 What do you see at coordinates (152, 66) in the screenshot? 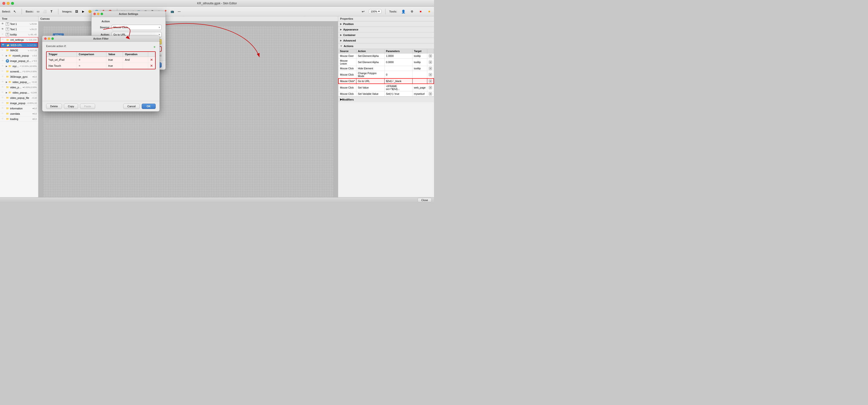
I see `fr2-del: ✕` at bounding box center [152, 66].